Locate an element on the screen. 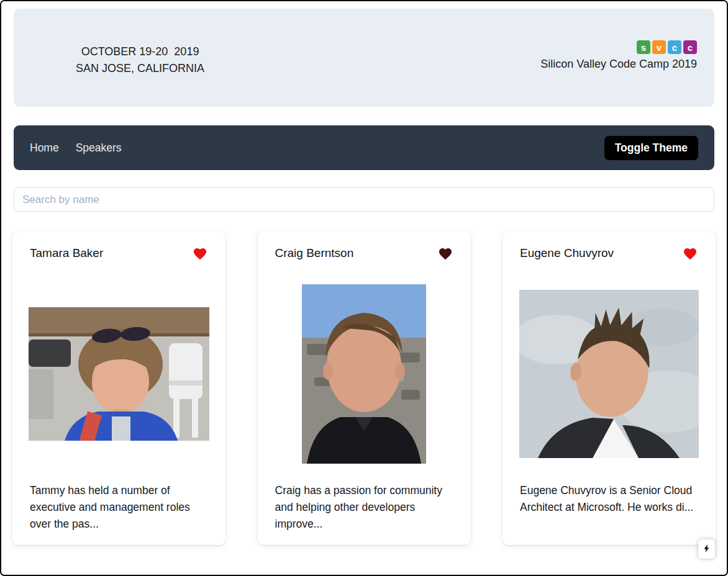  event-title: Silicon Valley Code Camp 2019 is located at coordinates (619, 65).